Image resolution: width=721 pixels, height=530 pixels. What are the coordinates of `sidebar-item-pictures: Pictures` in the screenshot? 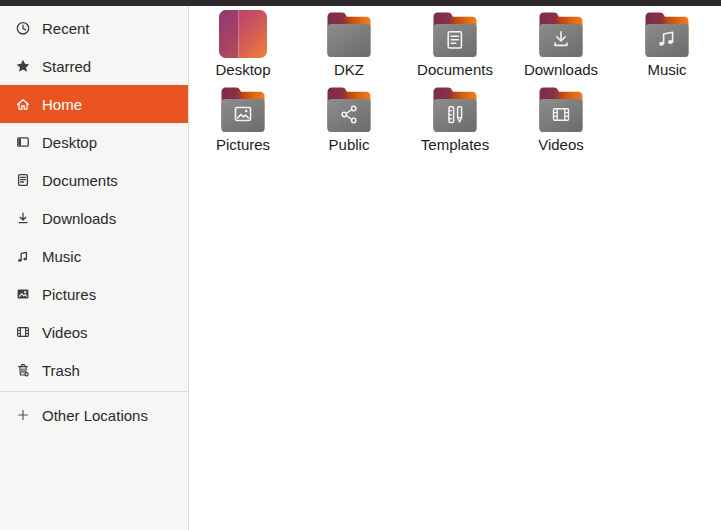 It's located at (94, 294).